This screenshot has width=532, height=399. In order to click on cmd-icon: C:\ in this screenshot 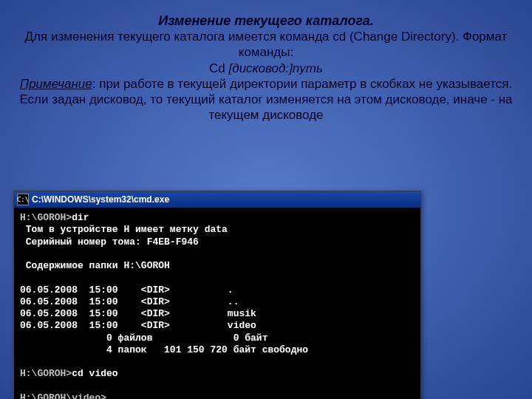, I will do `click(23, 200)`.